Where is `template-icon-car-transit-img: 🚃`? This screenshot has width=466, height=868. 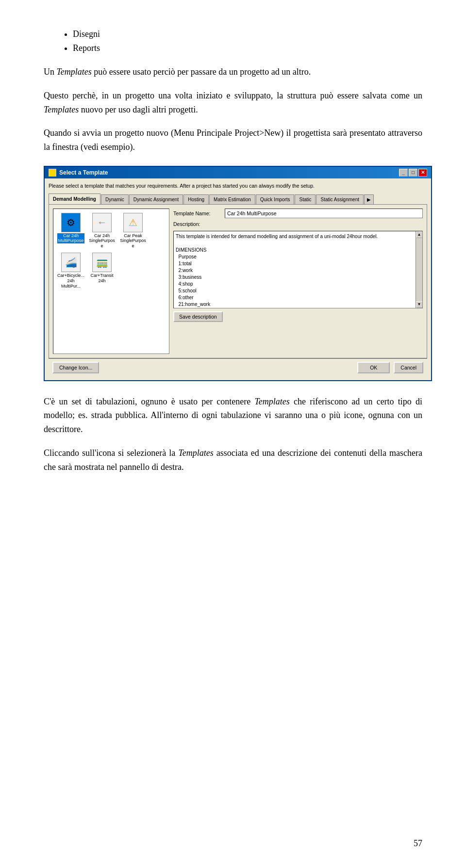
template-icon-car-transit-img: 🚃 is located at coordinates (102, 262).